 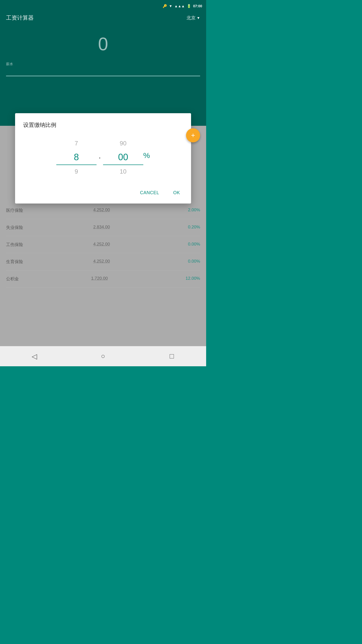 I want to click on row-value: 2,834.00, so click(x=102, y=227).